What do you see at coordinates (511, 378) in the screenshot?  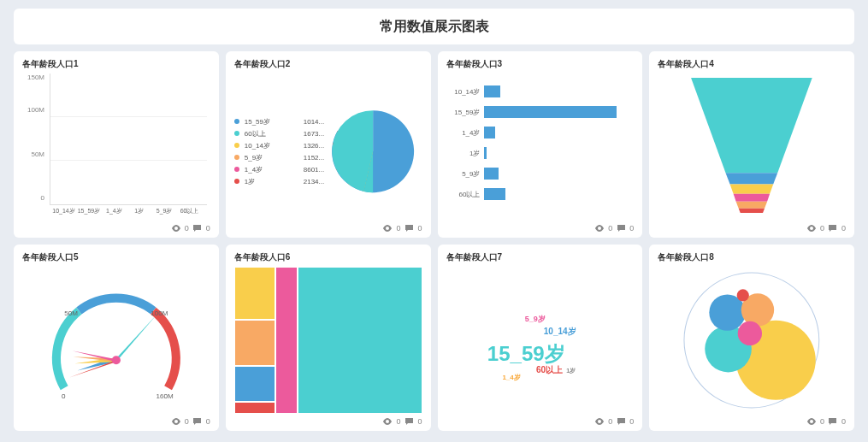 I see `word-1-4: 1_4岁` at bounding box center [511, 378].